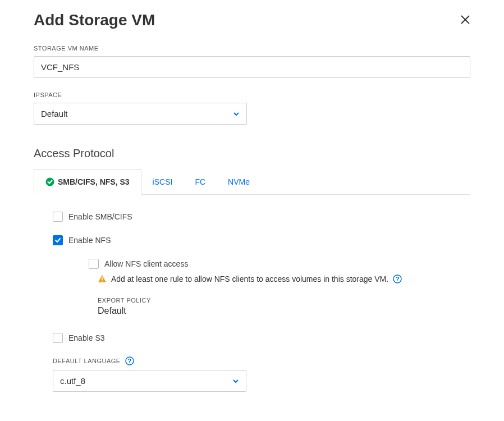 The image size is (504, 421). What do you see at coordinates (200, 182) in the screenshot?
I see `tab-fc: FC` at bounding box center [200, 182].